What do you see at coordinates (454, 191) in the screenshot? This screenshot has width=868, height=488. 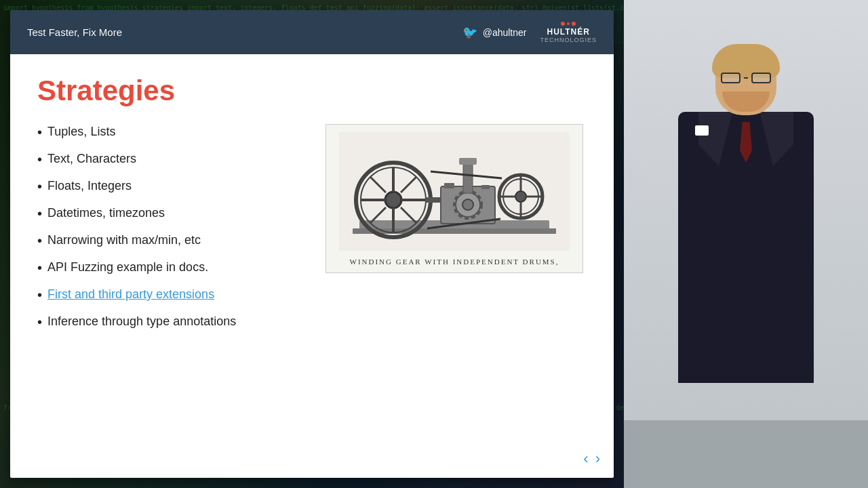 I see `gear-illustration` at bounding box center [454, 191].